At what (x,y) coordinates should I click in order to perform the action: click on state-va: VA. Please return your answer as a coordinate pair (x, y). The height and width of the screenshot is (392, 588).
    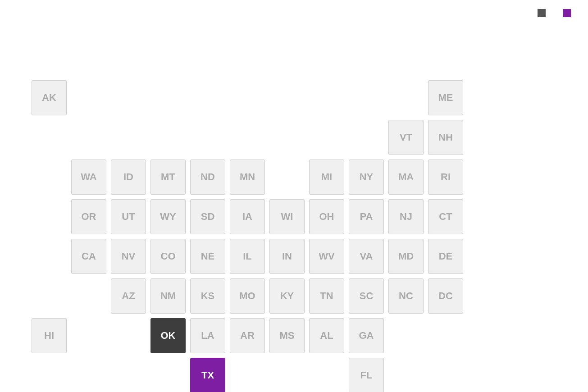
    Looking at the image, I should click on (366, 256).